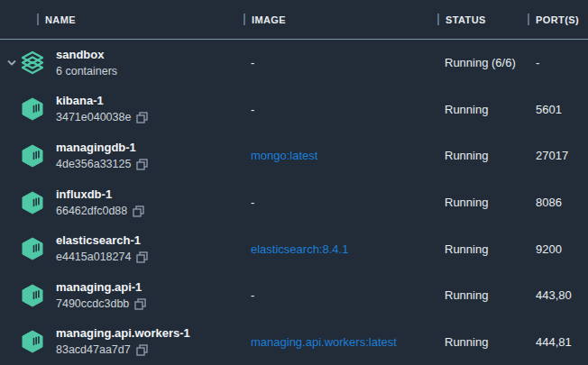  What do you see at coordinates (122, 342) in the screenshot?
I see `name-cell: managing.api.workers-1 83acd47aa7d7` at bounding box center [122, 342].